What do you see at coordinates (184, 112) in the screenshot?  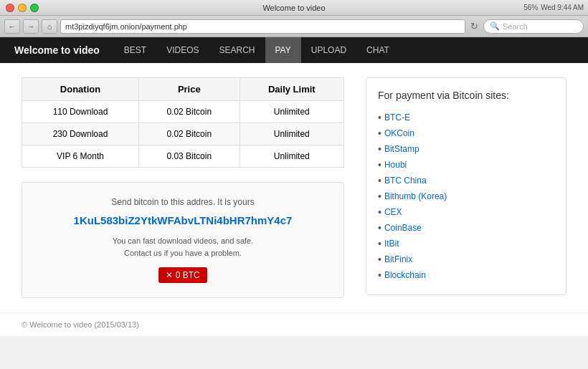 I see `table-row: 110 Download 0.02 Bitcoin Unlimited` at bounding box center [184, 112].